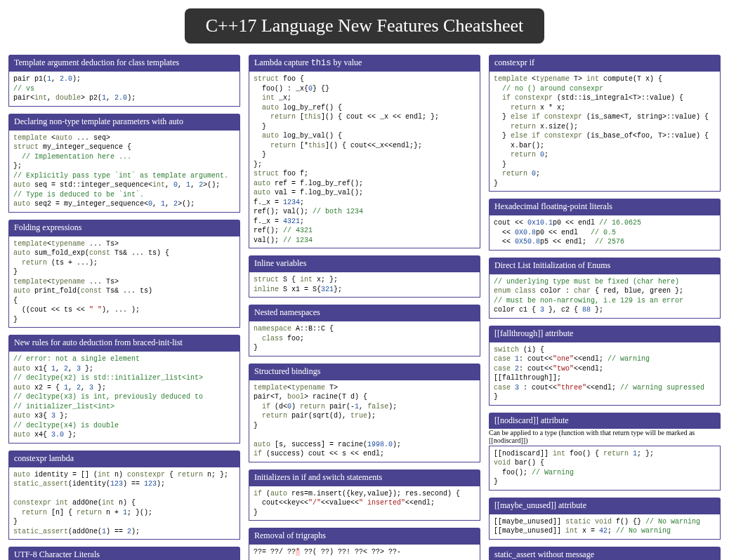 The image size is (729, 560). I want to click on header-if-init: Initializers in if and switch statements, so click(364, 477).